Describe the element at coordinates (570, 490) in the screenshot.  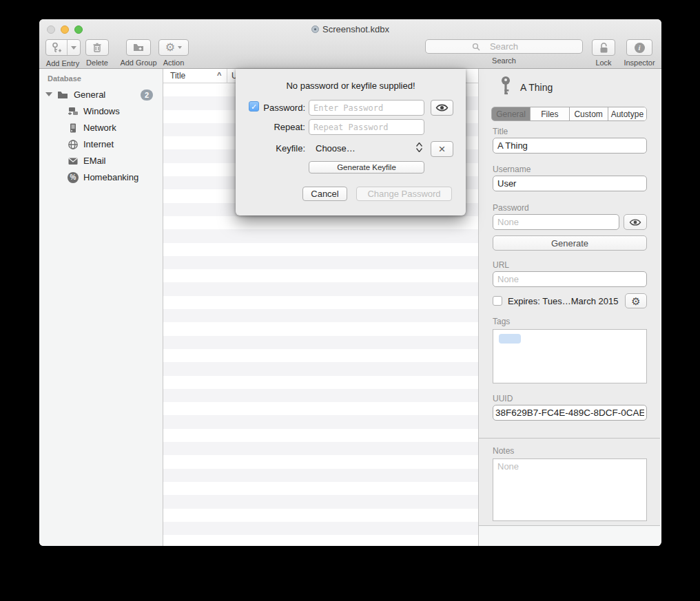
I see `notes-field` at that location.